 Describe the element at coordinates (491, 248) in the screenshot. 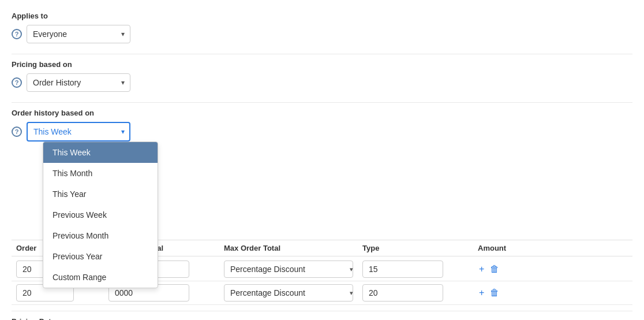

I see `col-header-amount: Amount` at that location.